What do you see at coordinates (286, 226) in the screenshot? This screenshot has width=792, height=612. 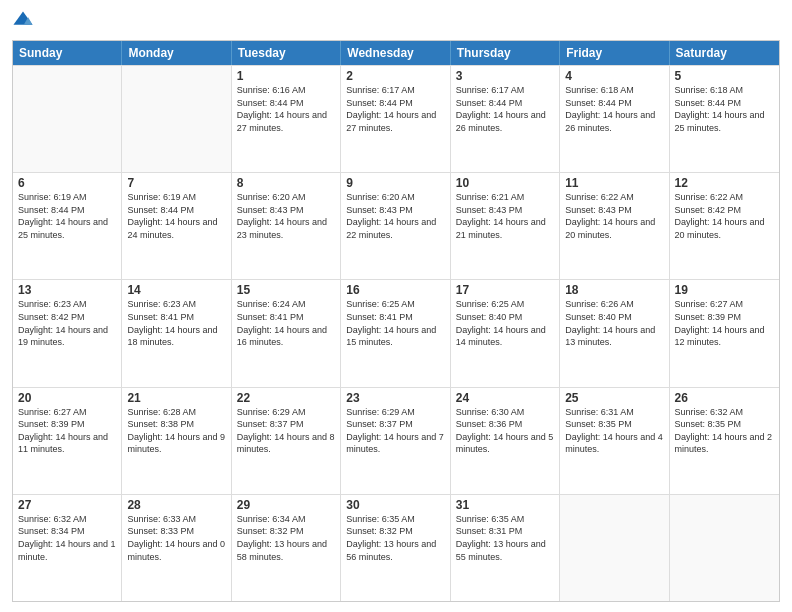 I see `calendar-cell: 8Sunrise: 6:20 AMSunset: 8:43 PMDaylight…` at bounding box center [286, 226].